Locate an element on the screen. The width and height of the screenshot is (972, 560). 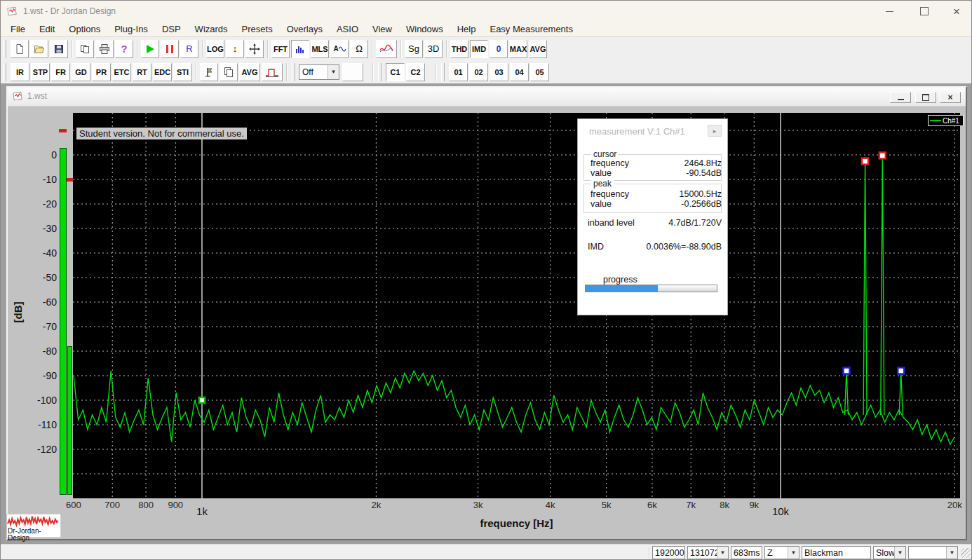
fft-size-combo: 131072 ▼ is located at coordinates (708, 552).